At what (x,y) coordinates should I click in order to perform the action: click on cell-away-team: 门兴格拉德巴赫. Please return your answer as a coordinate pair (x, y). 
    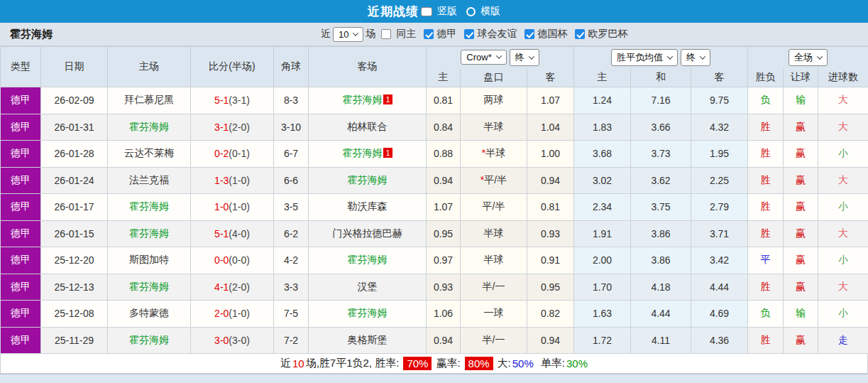
    Looking at the image, I should click on (368, 234).